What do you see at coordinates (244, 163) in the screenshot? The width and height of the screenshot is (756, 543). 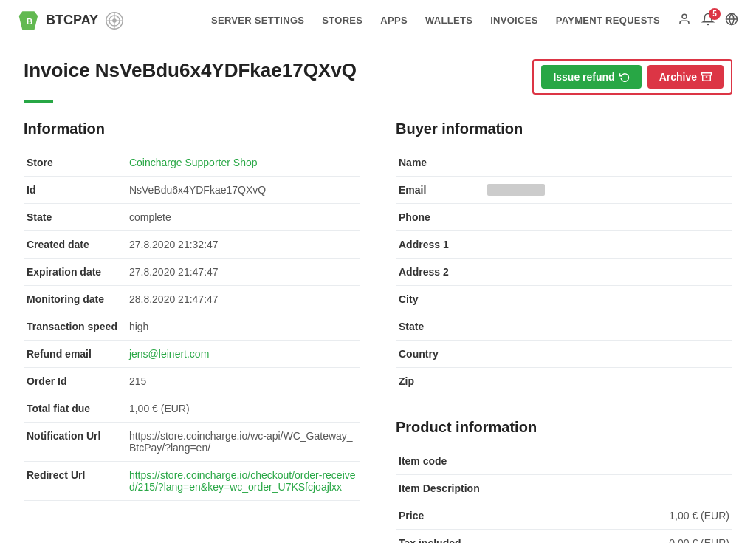 I see `row-value: Coincharge Supporter Shop` at bounding box center [244, 163].